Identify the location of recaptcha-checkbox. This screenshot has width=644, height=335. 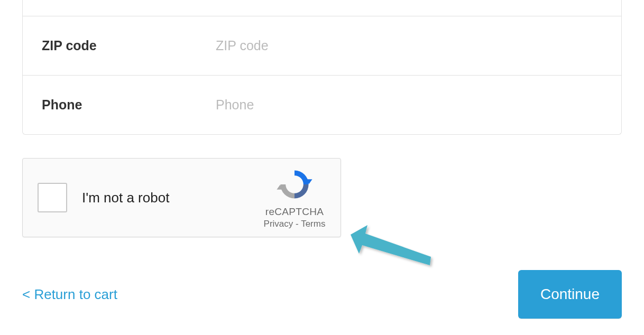
(52, 198).